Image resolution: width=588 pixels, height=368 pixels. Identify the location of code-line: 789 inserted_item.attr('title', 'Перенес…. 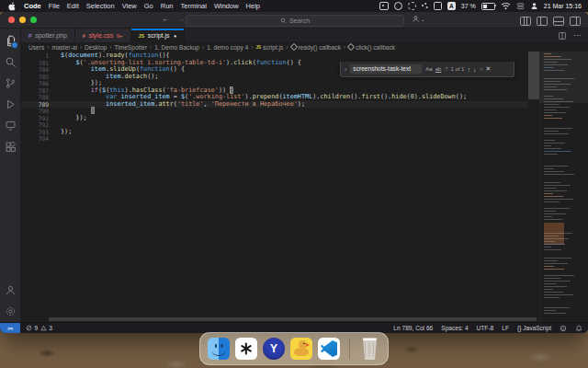
(274, 105).